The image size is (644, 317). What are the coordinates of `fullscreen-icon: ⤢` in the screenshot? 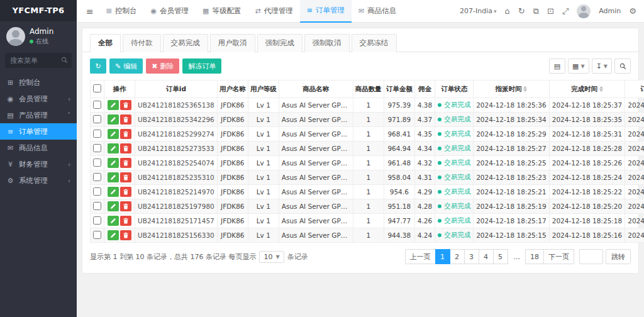 It's located at (565, 11).